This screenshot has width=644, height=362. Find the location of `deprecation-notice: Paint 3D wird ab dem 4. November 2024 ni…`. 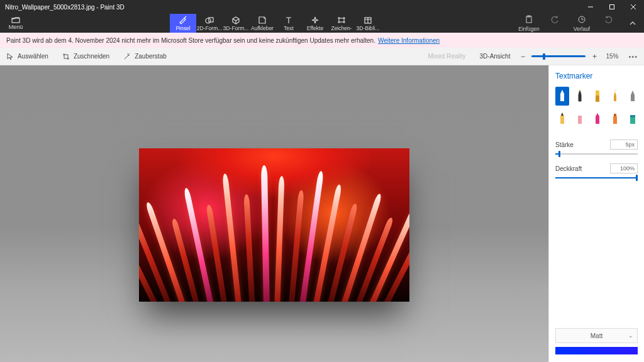

deprecation-notice: Paint 3D wird ab dem 4. November 2024 ni… is located at coordinates (322, 40).